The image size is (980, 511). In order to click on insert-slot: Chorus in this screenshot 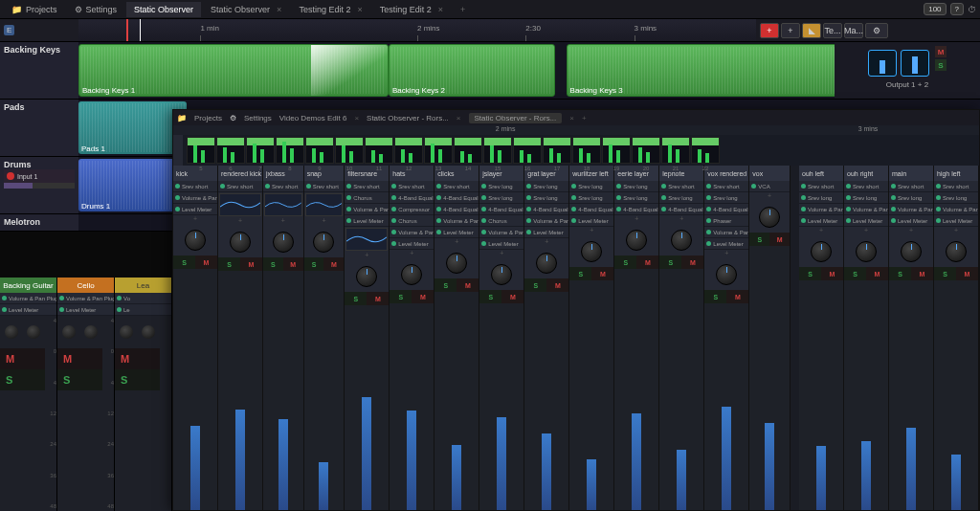, I will do `click(367, 198)`.